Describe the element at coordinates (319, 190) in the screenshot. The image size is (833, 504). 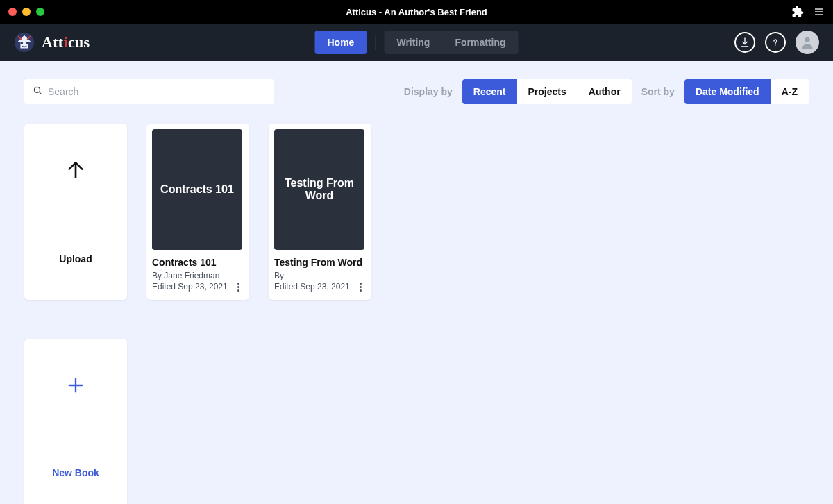
I see `book-cover: Testing From Word` at that location.